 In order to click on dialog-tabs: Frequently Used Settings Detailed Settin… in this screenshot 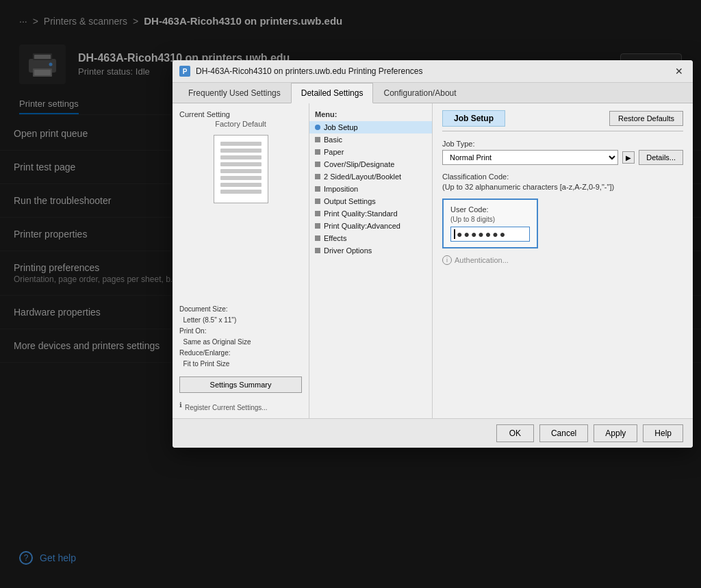, I will do `click(433, 93)`.